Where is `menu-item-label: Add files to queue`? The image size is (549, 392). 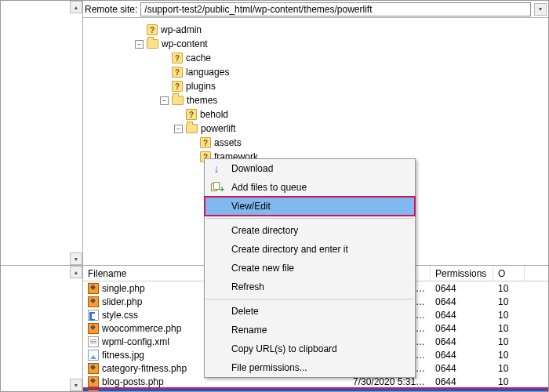 menu-item-label: Add files to queue is located at coordinates (269, 187).